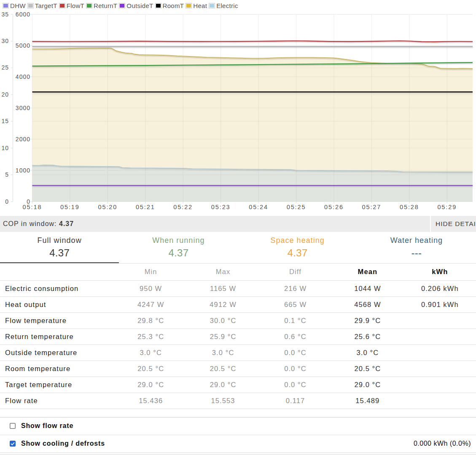  What do you see at coordinates (409, 207) in the screenshot?
I see `svg-text: 05:28` at bounding box center [409, 207].